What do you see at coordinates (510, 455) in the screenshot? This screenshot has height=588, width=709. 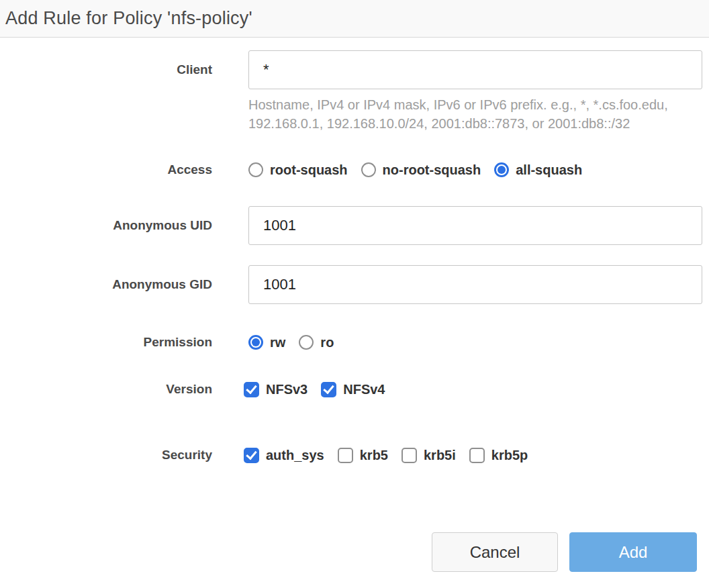 I see `checkbox-krb5p-label: krb5p` at bounding box center [510, 455].